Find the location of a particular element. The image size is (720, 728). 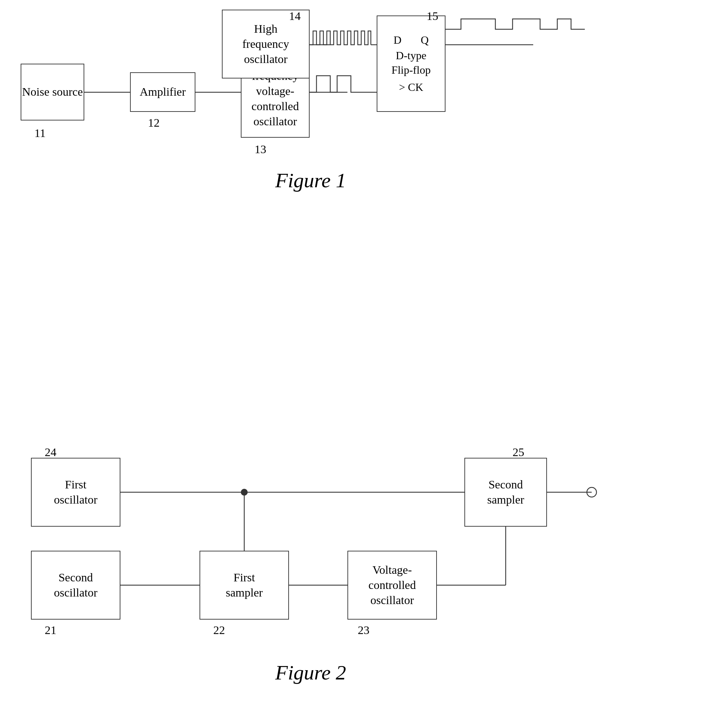

second-sampler-number: 25 is located at coordinates (518, 452).